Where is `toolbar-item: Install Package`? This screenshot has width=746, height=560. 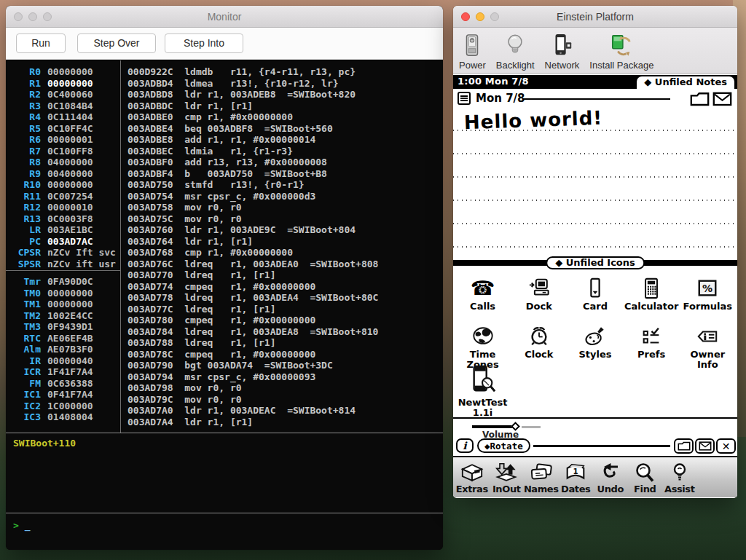 toolbar-item: Install Package is located at coordinates (621, 51).